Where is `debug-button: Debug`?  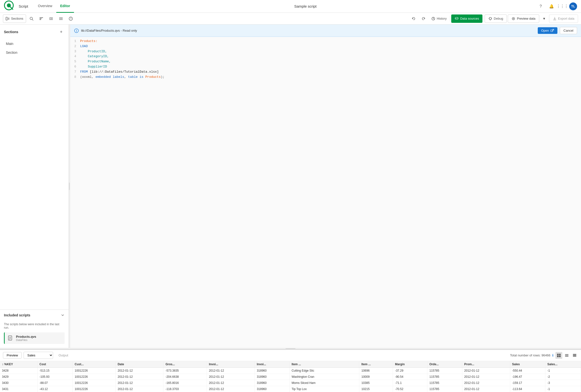
debug-button: Debug is located at coordinates (496, 18).